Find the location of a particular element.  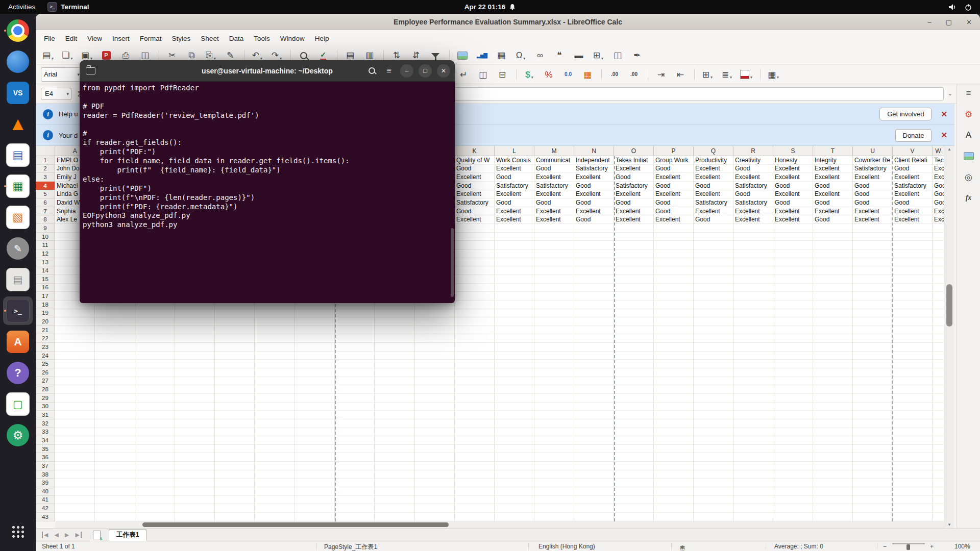

cell-S35 is located at coordinates (793, 449).